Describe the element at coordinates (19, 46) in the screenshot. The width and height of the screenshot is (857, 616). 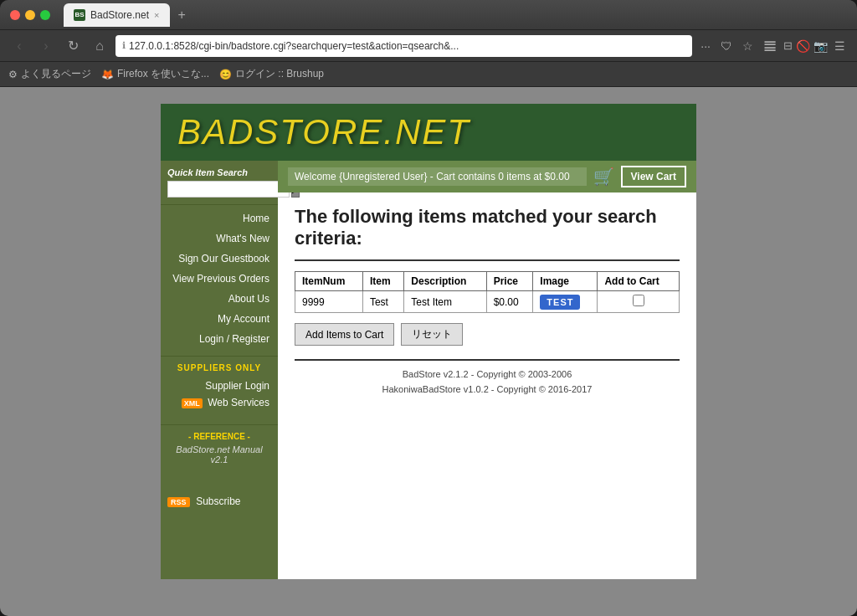
I see `back-button: ‹` at that location.